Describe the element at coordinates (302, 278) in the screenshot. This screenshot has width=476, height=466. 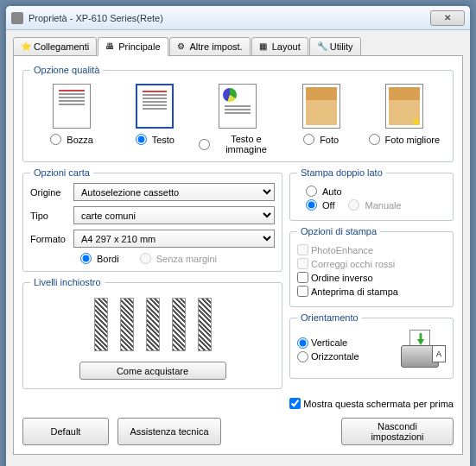
I see `reverse-check` at that location.